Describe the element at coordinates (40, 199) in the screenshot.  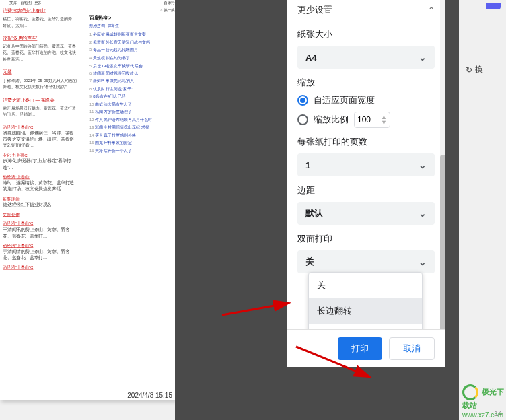
I see `result-link: 新事理前` at that location.